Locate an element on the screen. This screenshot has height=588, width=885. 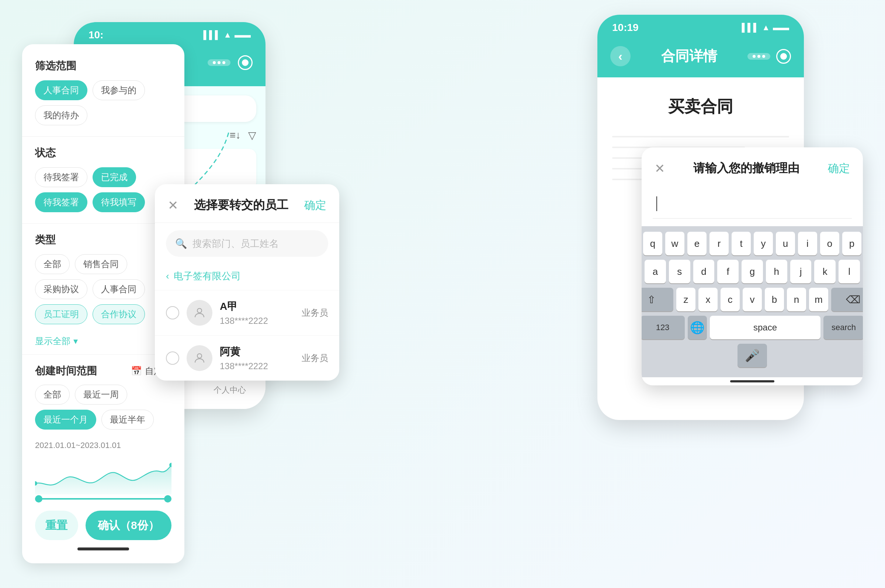
key-l: l is located at coordinates (849, 272).